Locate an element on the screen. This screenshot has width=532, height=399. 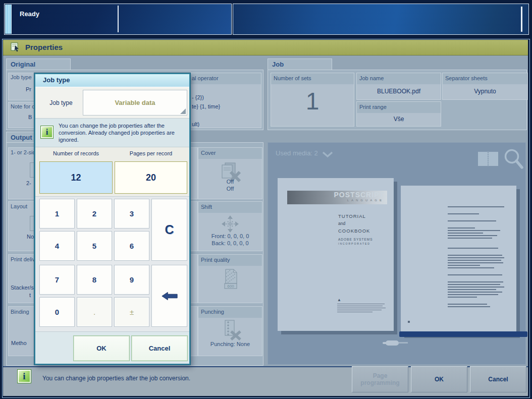
delivery-label-fragment: Print deliv is located at coordinates (23, 259).